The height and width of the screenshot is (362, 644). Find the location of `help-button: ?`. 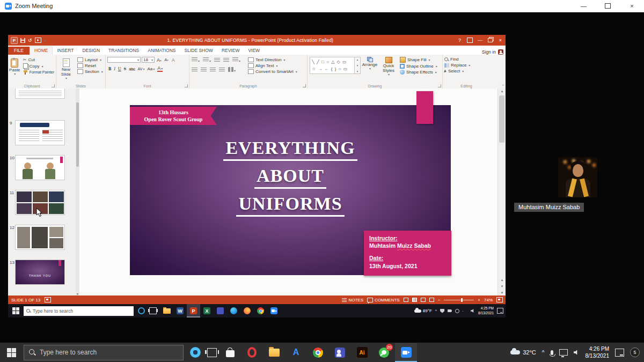

help-button: ? is located at coordinates (459, 40).